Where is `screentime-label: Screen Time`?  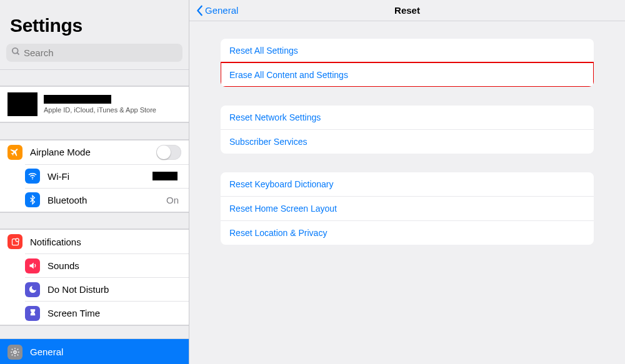 screentime-label: Screen Time is located at coordinates (114, 313).